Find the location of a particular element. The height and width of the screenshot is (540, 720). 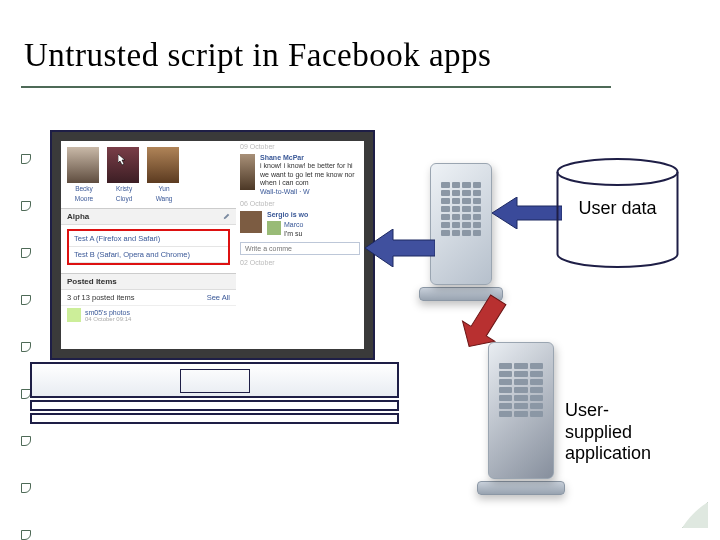

friend-first: Yun is located at coordinates (164, 190).